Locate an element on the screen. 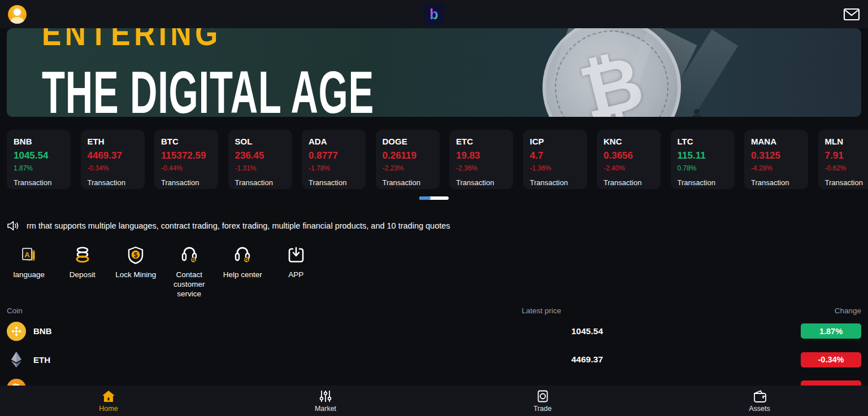 Image resolution: width=868 pixels, height=416 pixels. ticker-card: ETC 19.83 -2.36% Transaction is located at coordinates (481, 159).